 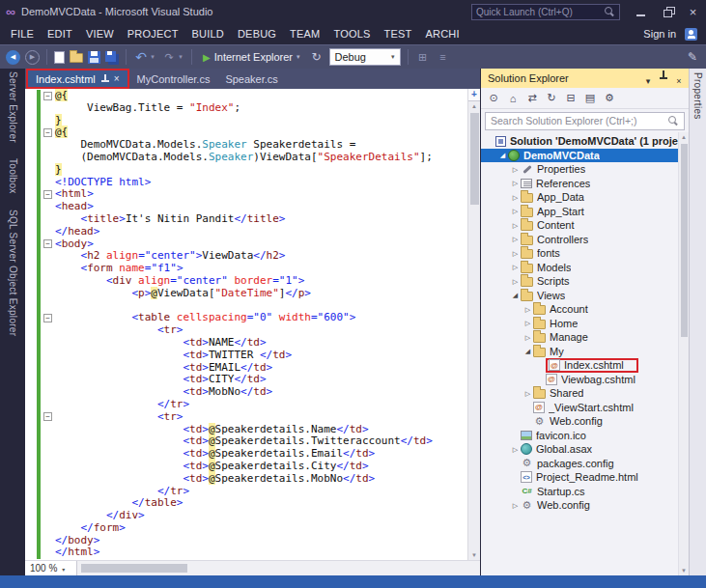 I want to click on window-position-icon: ▾, so click(x=648, y=81).